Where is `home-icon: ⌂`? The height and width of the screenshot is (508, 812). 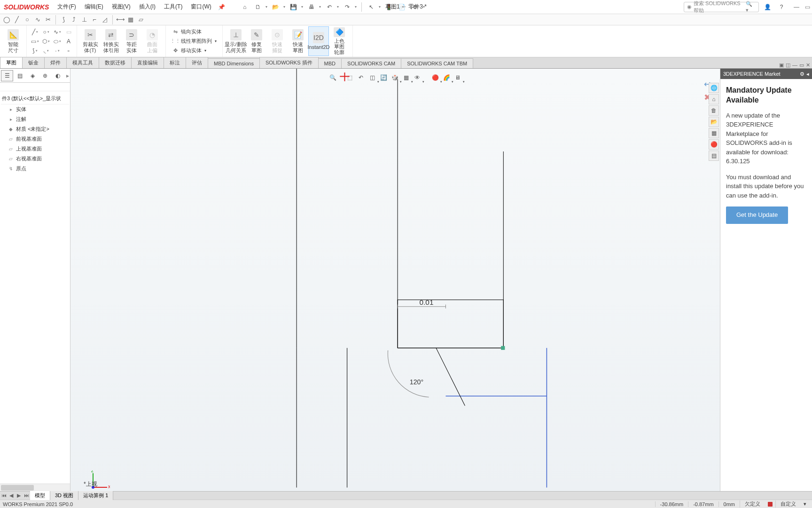
home-icon: ⌂ is located at coordinates (245, 7).